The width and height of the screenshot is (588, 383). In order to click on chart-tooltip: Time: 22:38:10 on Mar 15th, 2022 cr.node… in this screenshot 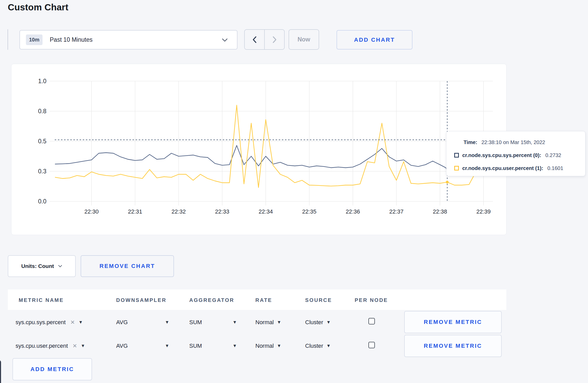, I will do `click(516, 154)`.